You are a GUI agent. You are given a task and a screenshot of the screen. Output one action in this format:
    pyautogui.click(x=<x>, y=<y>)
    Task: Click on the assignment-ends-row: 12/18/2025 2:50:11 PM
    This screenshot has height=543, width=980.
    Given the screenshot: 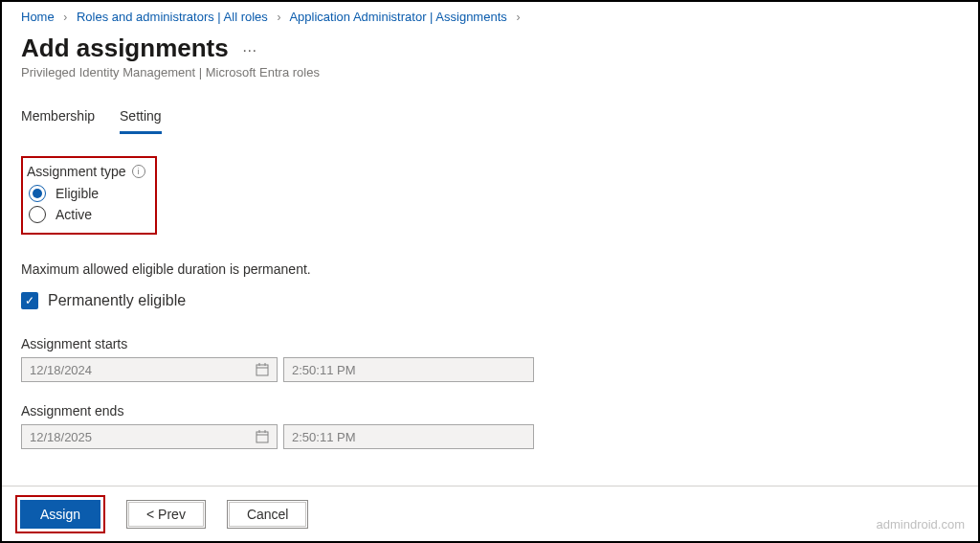 What is the action you would take?
    pyautogui.click(x=490, y=437)
    